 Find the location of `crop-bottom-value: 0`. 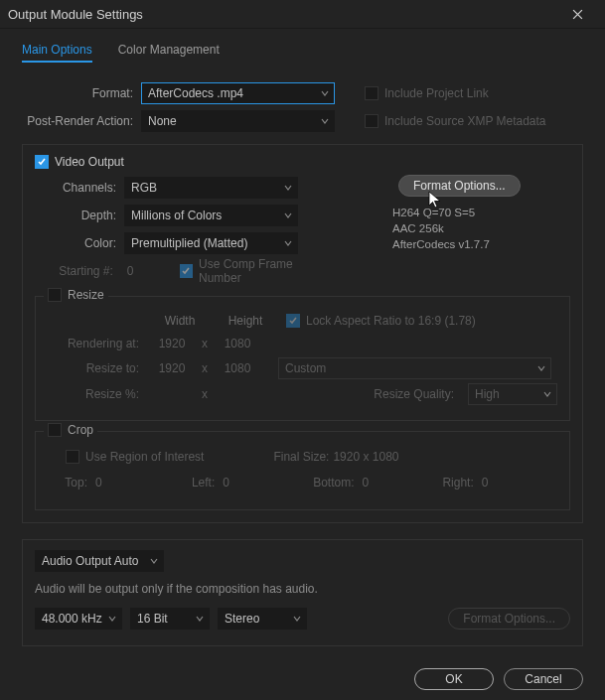

crop-bottom-value: 0 is located at coordinates (366, 483).